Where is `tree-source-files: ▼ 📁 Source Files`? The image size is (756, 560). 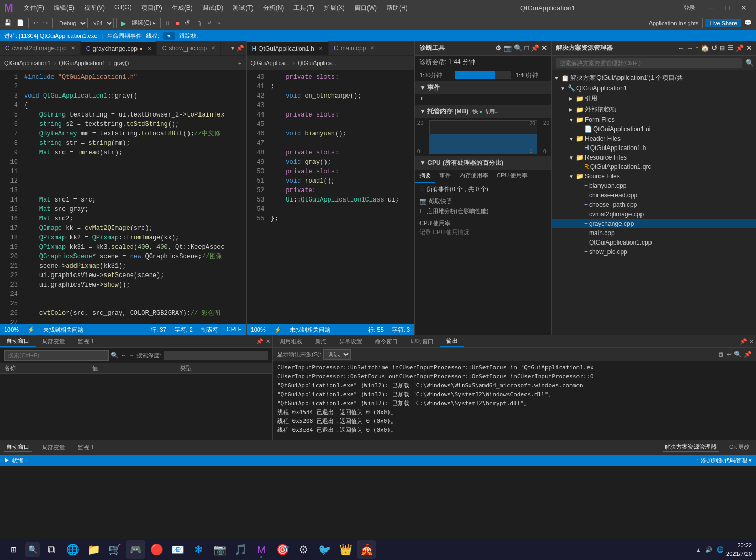
tree-source-files: ▼ 📁 Source Files is located at coordinates (654, 176).